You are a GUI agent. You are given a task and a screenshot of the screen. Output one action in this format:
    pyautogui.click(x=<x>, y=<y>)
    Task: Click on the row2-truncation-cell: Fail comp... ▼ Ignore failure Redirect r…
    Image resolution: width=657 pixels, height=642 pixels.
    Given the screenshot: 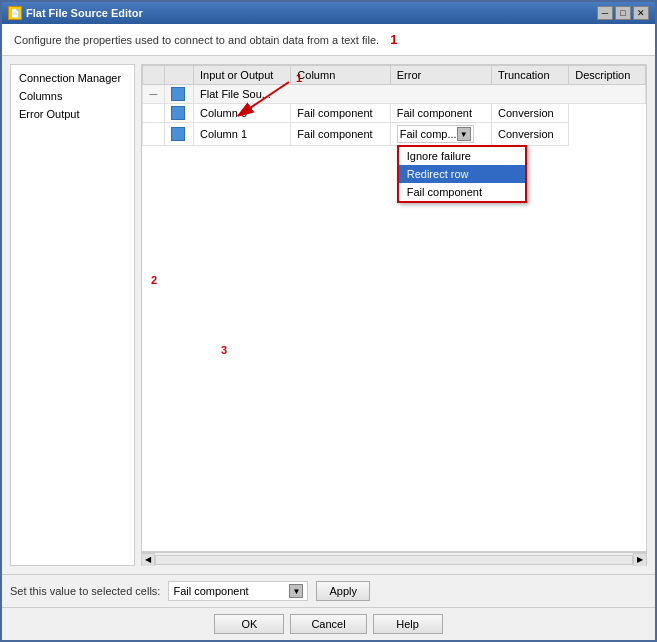 What is the action you would take?
    pyautogui.click(x=440, y=134)
    